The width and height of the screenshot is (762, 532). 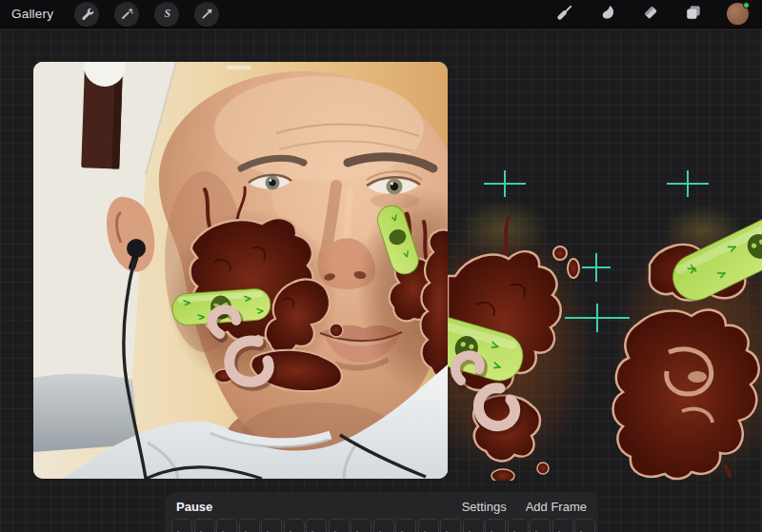 What do you see at coordinates (87, 14) in the screenshot?
I see `actions-button` at bounding box center [87, 14].